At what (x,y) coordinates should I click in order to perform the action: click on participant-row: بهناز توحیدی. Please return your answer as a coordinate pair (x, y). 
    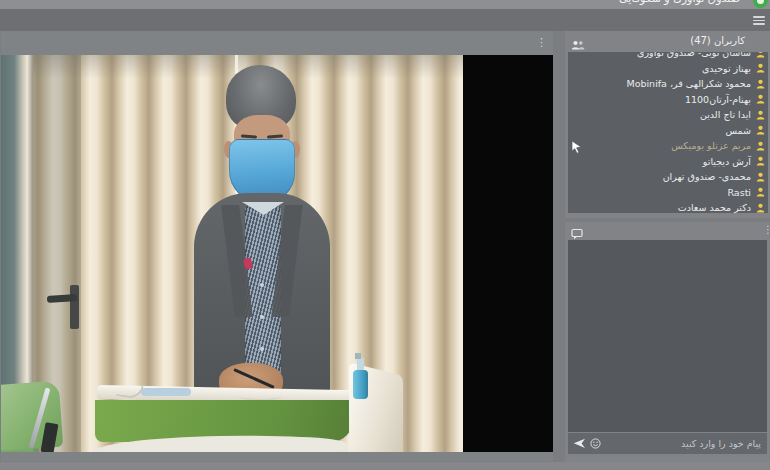
    Looking at the image, I should click on (668, 69).